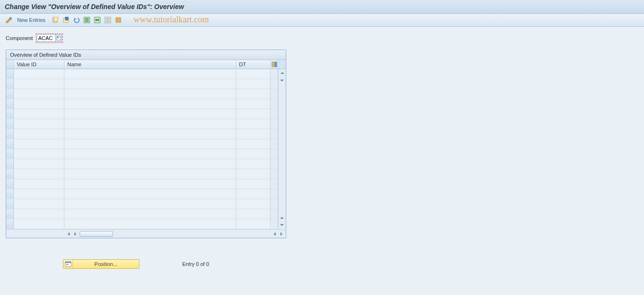 The height and width of the screenshot is (295, 644). I want to click on deselect-all-icon, so click(108, 20).